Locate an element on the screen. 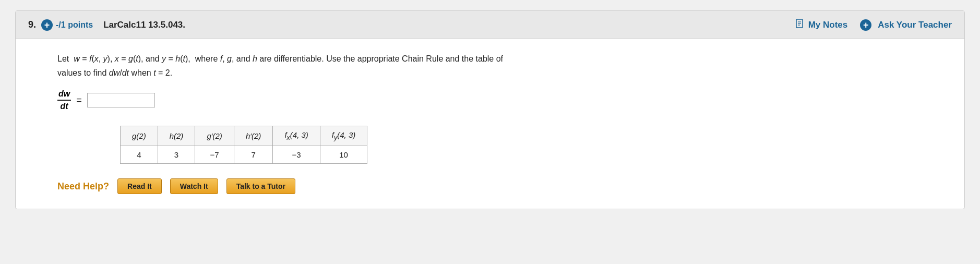 The image size is (980, 264). header-actions: My Notes + Ask Your Teacher is located at coordinates (874, 25).